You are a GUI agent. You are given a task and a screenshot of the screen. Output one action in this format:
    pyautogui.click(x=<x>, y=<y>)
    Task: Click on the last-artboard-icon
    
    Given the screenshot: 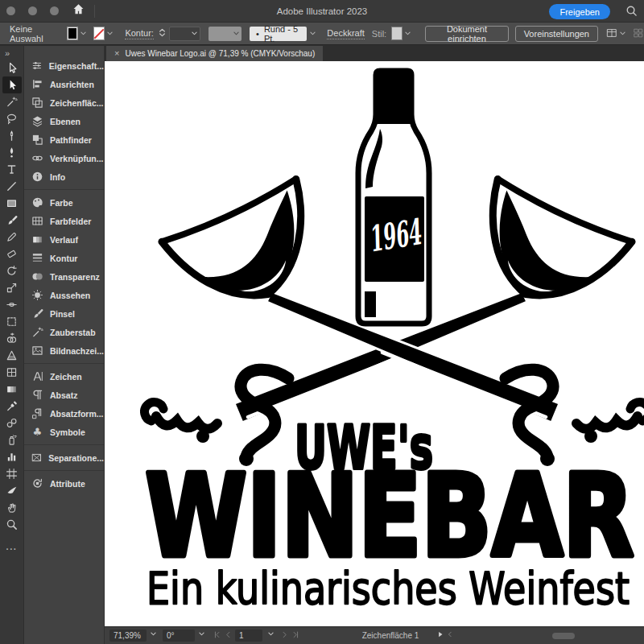 What is the action you would take?
    pyautogui.click(x=296, y=636)
    